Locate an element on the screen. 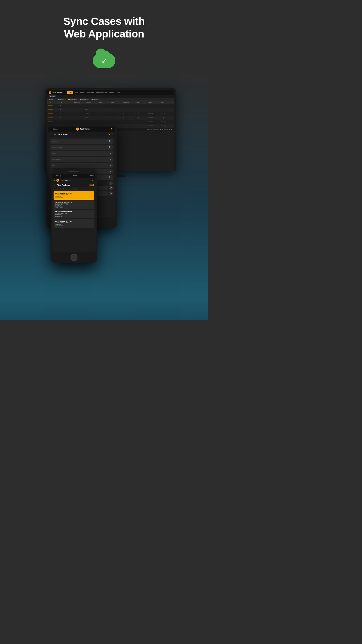 The image size is (362, 644). table-row: C0000002 0 PGES High is located at coordinates (111, 110).